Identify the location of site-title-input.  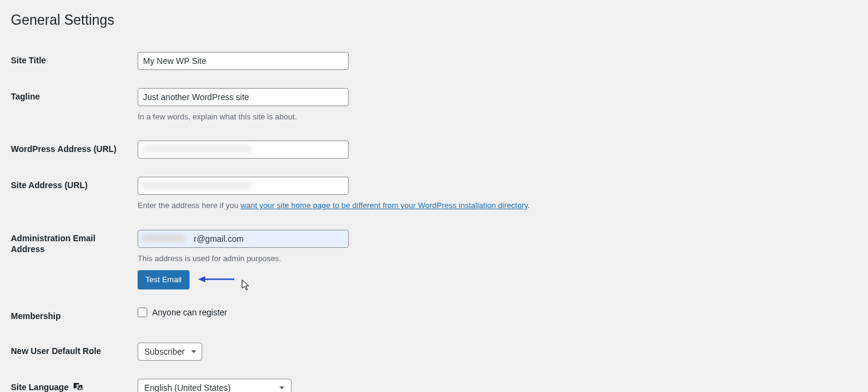
(243, 61).